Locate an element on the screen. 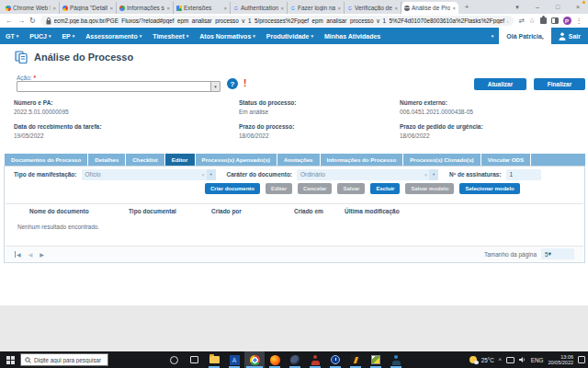 This screenshot has width=588, height=368. tab-checklist: Checklist is located at coordinates (145, 160).